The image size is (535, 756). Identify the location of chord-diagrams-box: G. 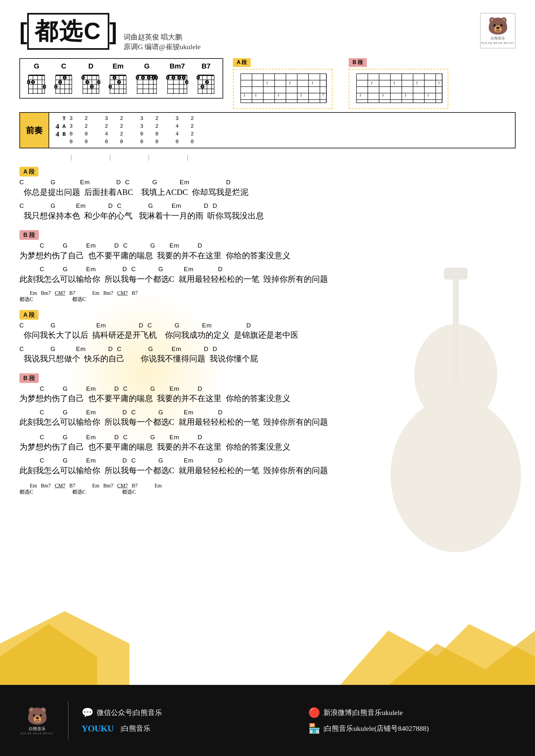
(121, 78).